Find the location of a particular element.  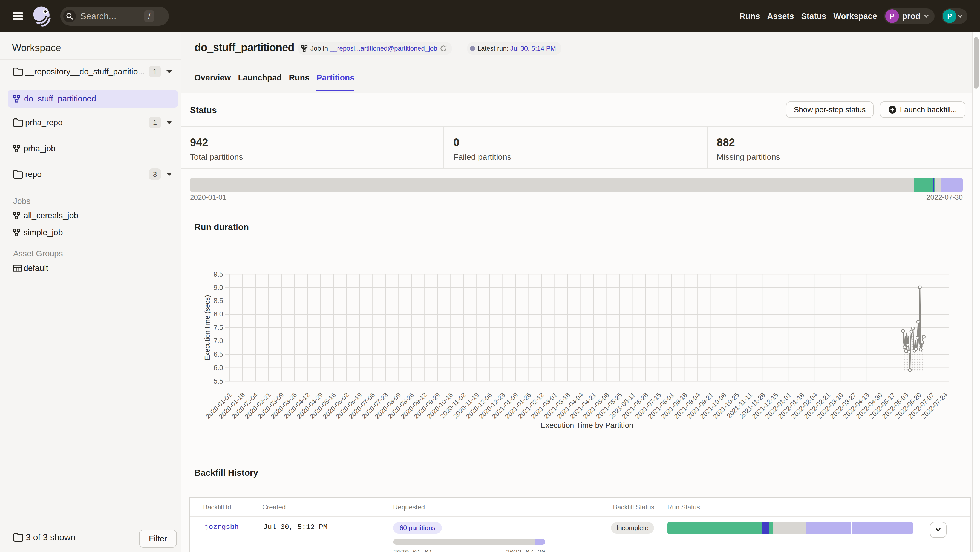

svg-text: 7.0 is located at coordinates (218, 341).